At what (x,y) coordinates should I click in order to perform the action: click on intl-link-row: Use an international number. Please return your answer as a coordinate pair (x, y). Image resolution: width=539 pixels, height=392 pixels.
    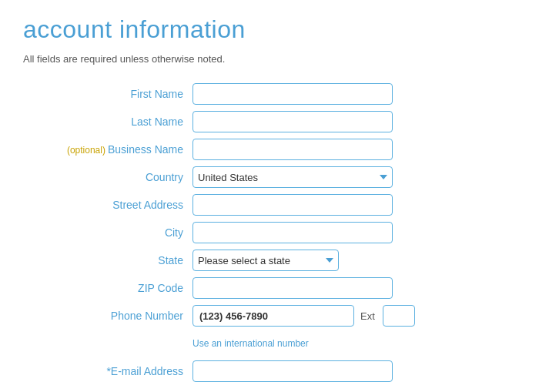
    Looking at the image, I should click on (270, 343).